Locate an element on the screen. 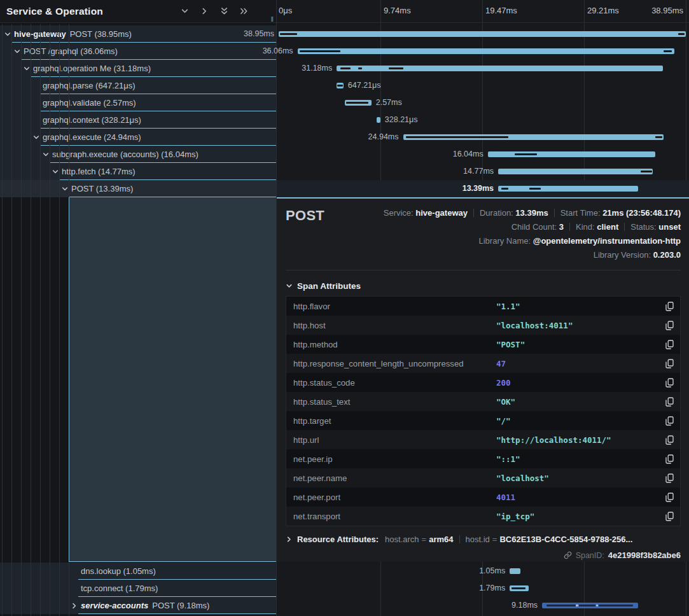 The image size is (689, 616). bar-duration-label: 14.77ms is located at coordinates (478, 172).